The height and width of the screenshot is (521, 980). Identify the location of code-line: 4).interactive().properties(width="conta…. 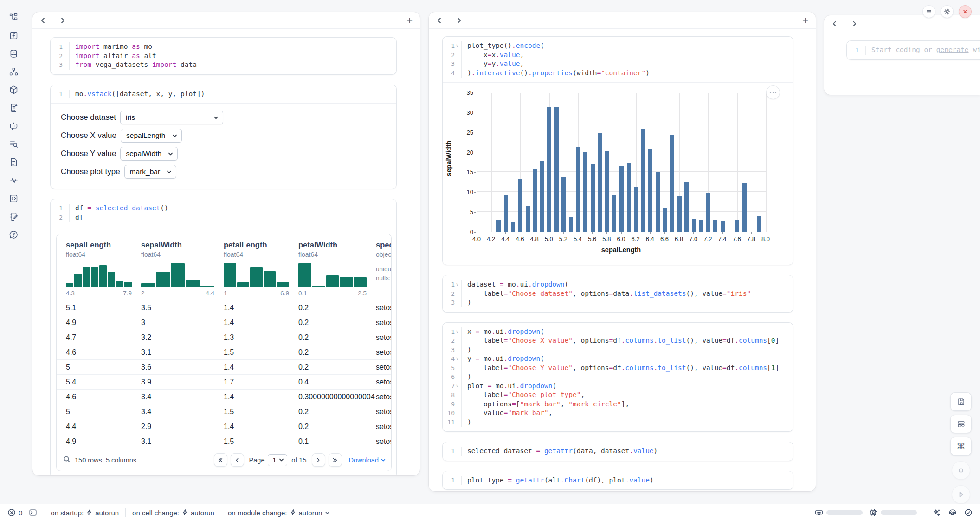
(618, 73).